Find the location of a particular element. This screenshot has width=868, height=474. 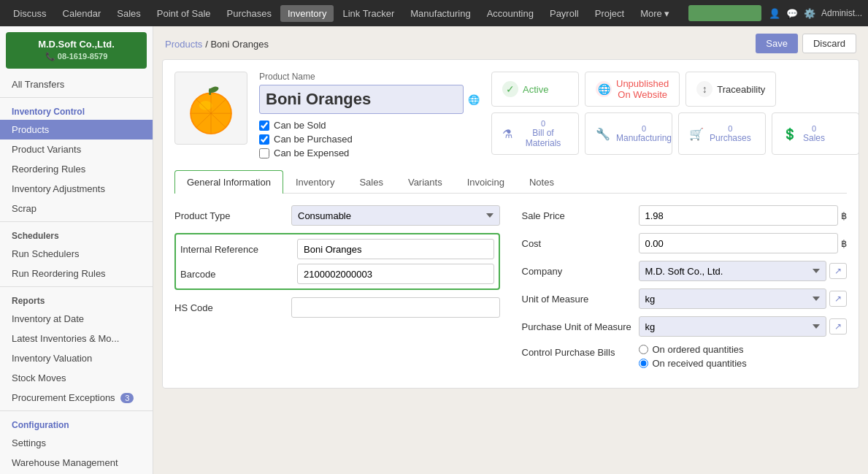

sidebar-item-inventory-adjustments: Inventory Adjustments is located at coordinates (76, 188).